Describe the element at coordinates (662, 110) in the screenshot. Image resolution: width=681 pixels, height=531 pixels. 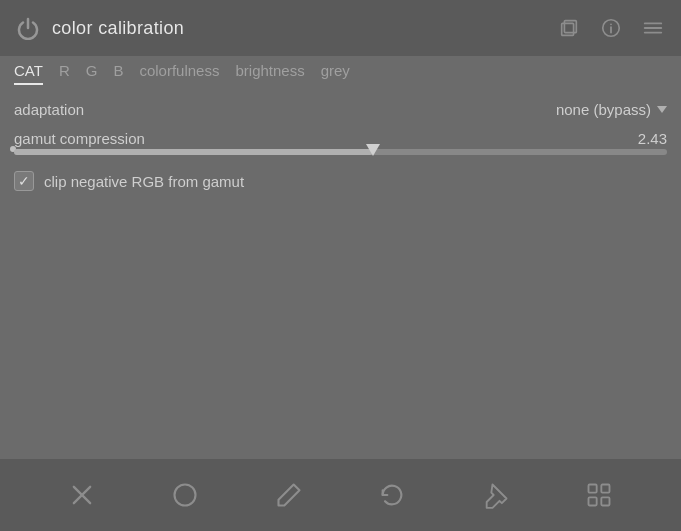
I see `chevron-down-icon` at that location.